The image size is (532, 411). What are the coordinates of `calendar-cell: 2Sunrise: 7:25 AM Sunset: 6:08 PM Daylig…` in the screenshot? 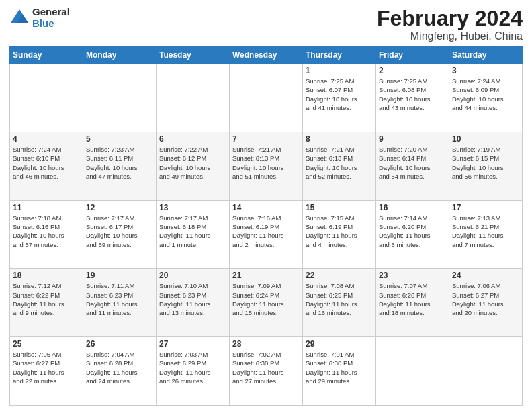 It's located at (412, 98).